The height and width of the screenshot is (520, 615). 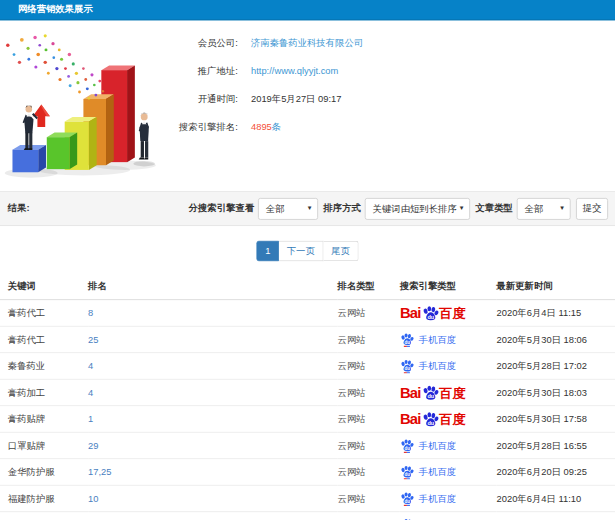 I want to click on table-row: du手机百度, so click(x=308, y=516).